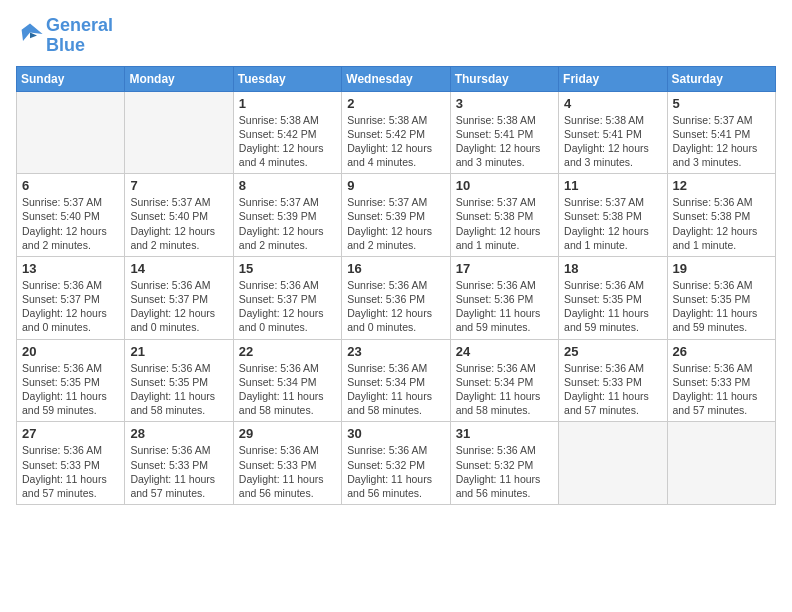 This screenshot has height=612, width=792. What do you see at coordinates (721, 132) in the screenshot?
I see `calendar-cell: 5Sunrise: 5:37 AM Sunset: 5:41 PM Daylig…` at bounding box center [721, 132].